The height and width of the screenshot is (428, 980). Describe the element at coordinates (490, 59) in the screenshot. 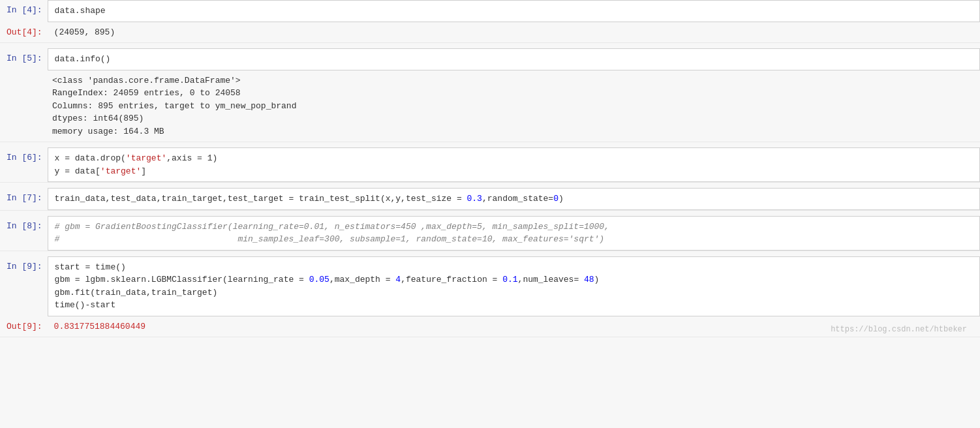

I see `cell-5-input-row: In [5]: data.info()` at that location.